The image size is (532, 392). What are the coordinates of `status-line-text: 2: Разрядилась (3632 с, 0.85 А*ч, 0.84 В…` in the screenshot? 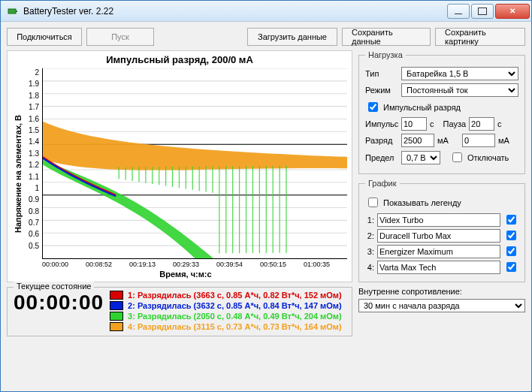 It's located at (234, 306).